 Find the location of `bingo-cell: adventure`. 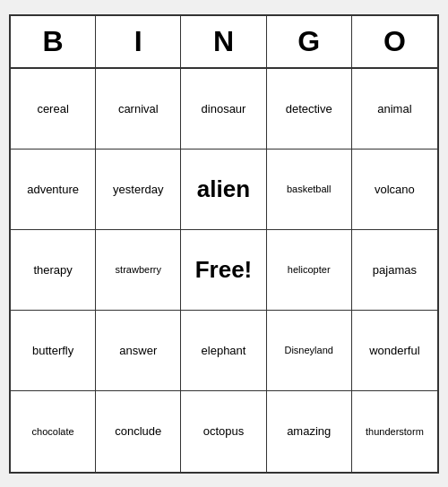

bingo-cell: adventure is located at coordinates (54, 190).